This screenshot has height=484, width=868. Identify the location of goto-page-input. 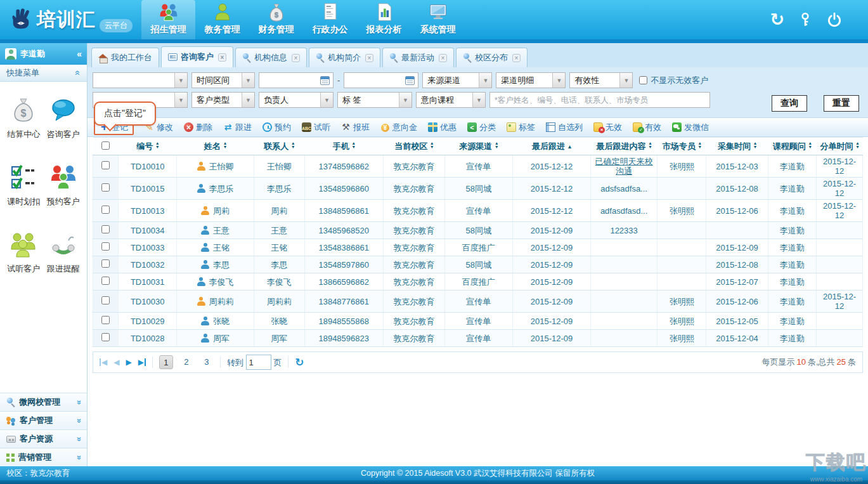
(259, 362).